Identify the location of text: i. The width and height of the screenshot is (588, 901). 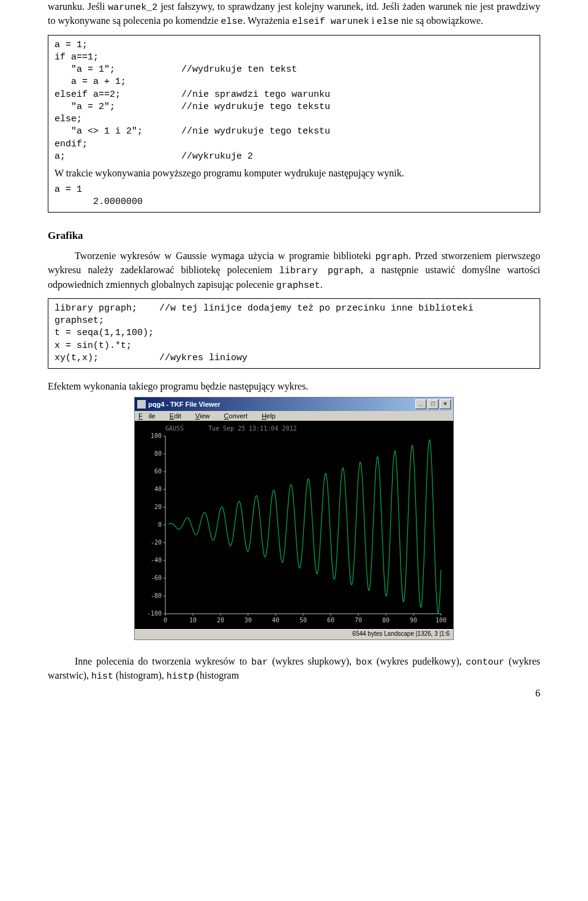
(373, 21).